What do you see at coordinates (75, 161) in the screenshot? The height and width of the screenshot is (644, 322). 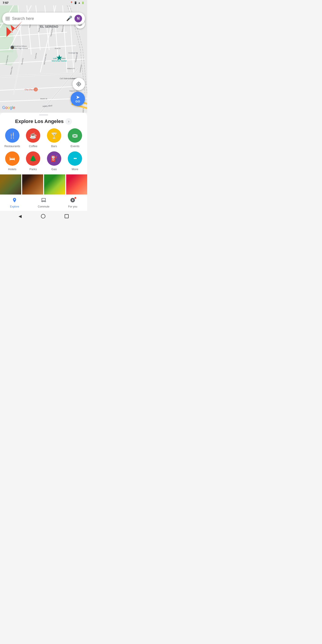 I see `category-more: ••• More` at bounding box center [75, 161].